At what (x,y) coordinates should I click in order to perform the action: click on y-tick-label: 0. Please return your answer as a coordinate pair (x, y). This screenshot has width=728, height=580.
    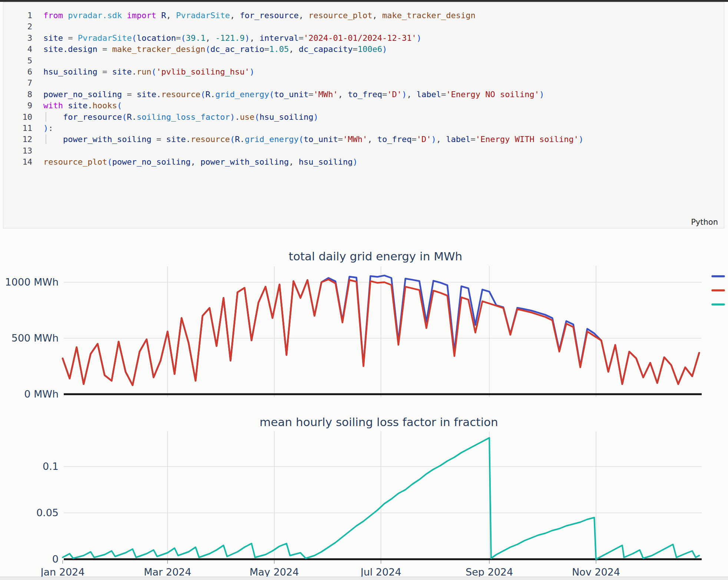
    Looking at the image, I should click on (56, 559).